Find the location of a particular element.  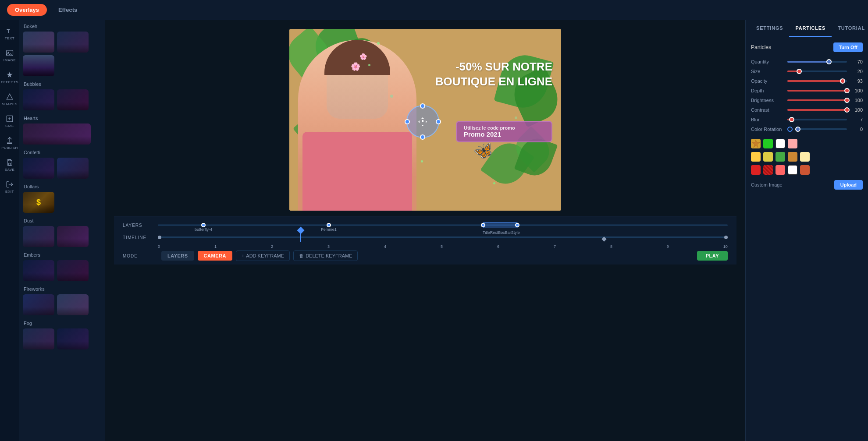

particles-label: Particles is located at coordinates (761, 47).